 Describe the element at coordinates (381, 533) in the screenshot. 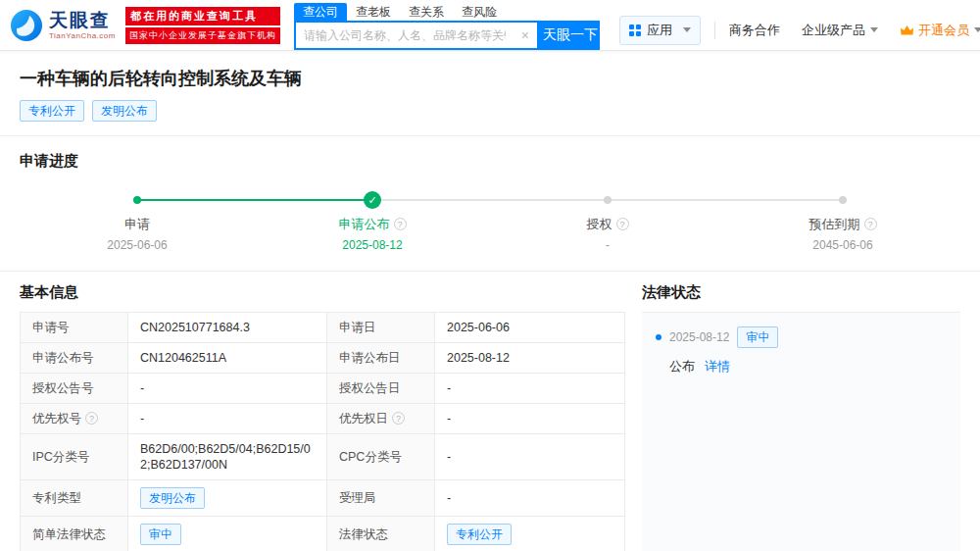

I see `row-label: 法律状态` at that location.